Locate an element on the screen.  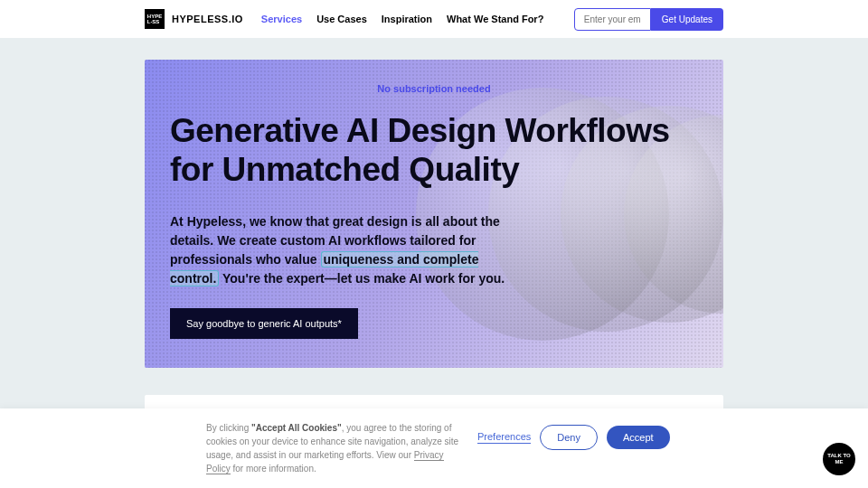
cookie-buttons: Preferences Deny Accept is located at coordinates (573, 437).